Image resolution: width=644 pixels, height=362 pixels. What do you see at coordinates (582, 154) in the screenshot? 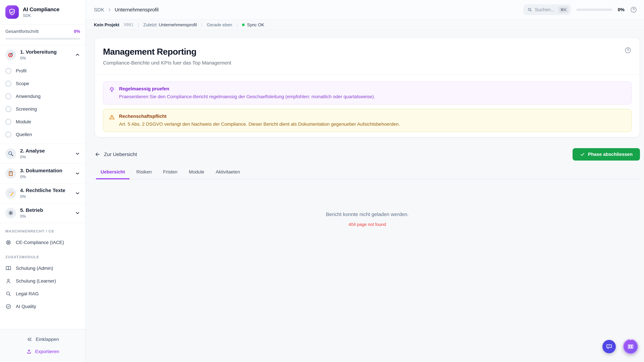
I see `check-icon` at bounding box center [582, 154].